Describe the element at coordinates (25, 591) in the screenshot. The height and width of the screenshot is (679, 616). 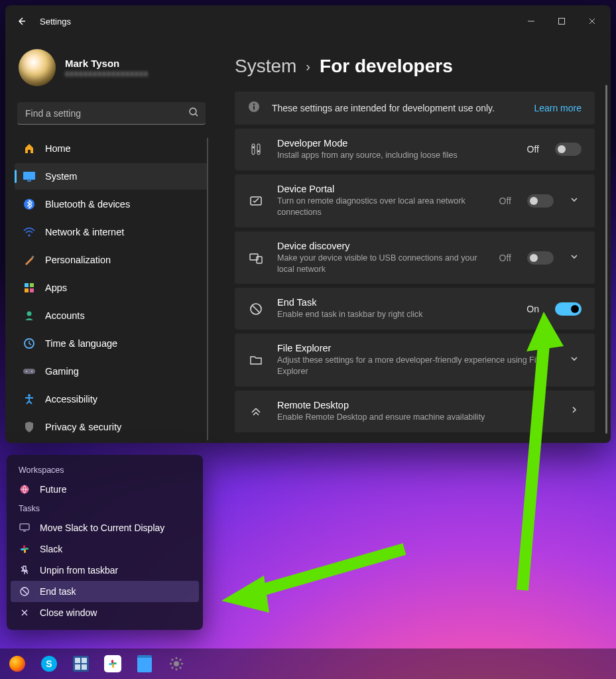
I see `endtask-icon` at that location.